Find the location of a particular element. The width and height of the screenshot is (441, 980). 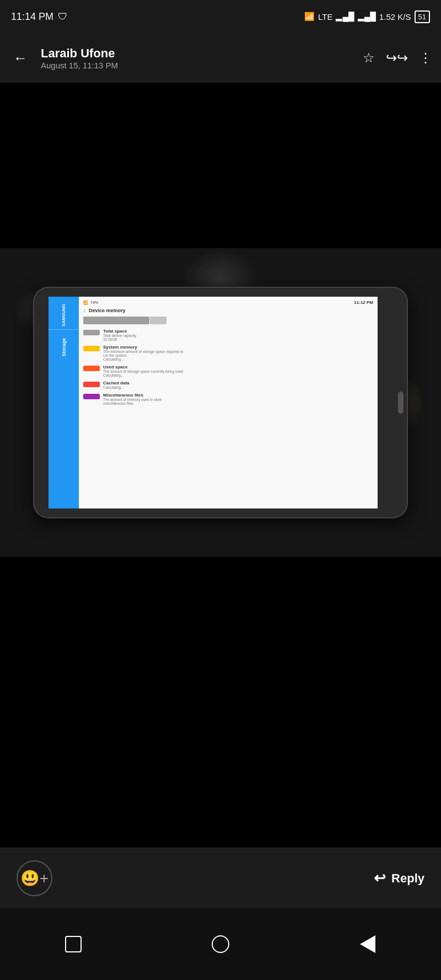

emoji-icon: 😃+ is located at coordinates (34, 878).